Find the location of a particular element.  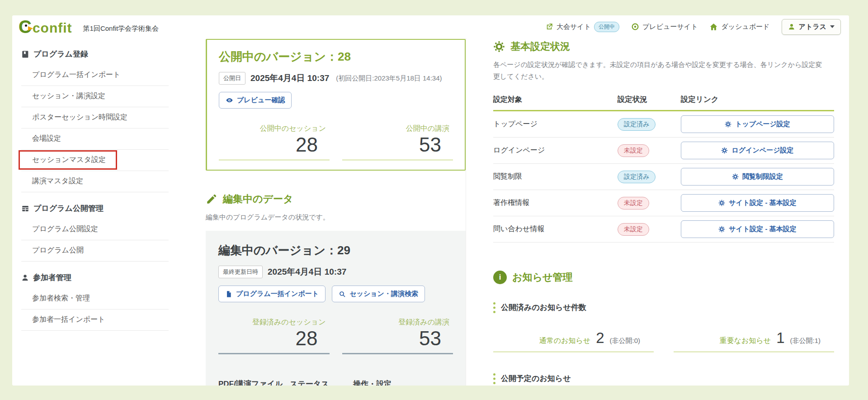

sidebar-item-session-master-settings: セッションマスタ設定 is located at coordinates (95, 160).